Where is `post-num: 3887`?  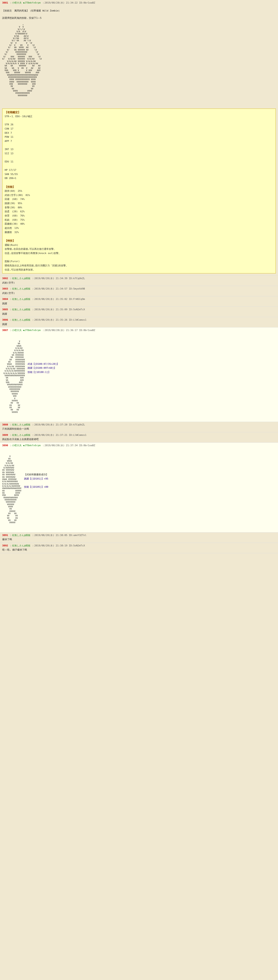 post-num: 3887 is located at coordinates (5, 330).